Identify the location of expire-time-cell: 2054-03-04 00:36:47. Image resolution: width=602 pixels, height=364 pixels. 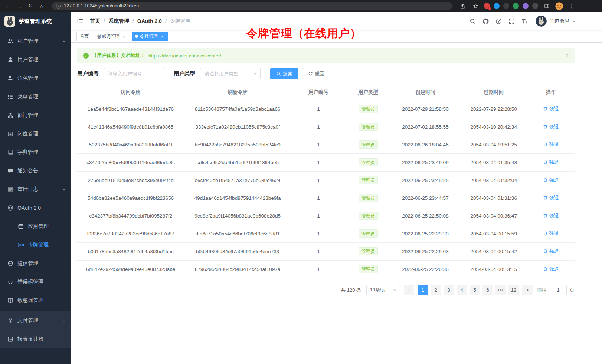
(494, 216).